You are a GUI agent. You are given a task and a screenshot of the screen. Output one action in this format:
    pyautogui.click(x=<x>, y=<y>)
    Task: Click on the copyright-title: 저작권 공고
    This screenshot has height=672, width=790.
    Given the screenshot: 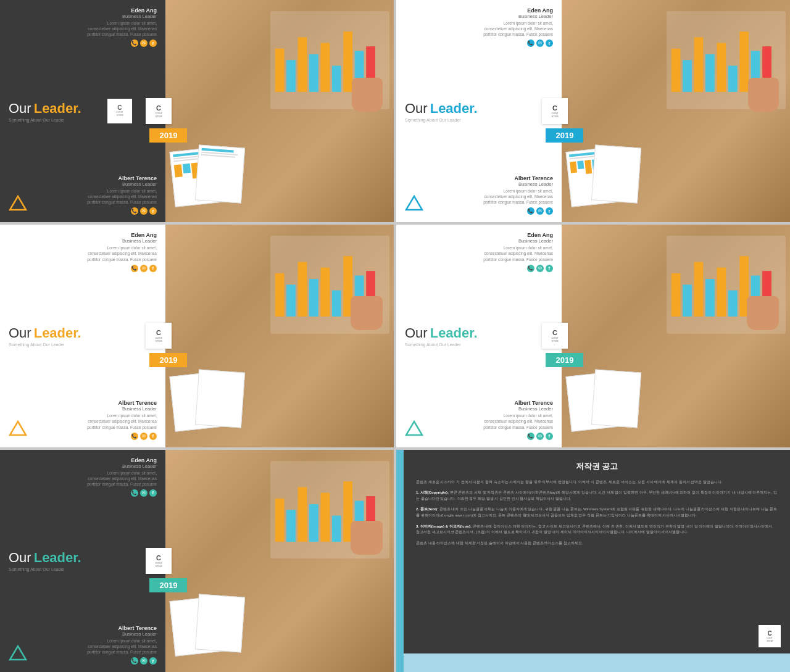 What is the action you would take?
    pyautogui.click(x=597, y=467)
    